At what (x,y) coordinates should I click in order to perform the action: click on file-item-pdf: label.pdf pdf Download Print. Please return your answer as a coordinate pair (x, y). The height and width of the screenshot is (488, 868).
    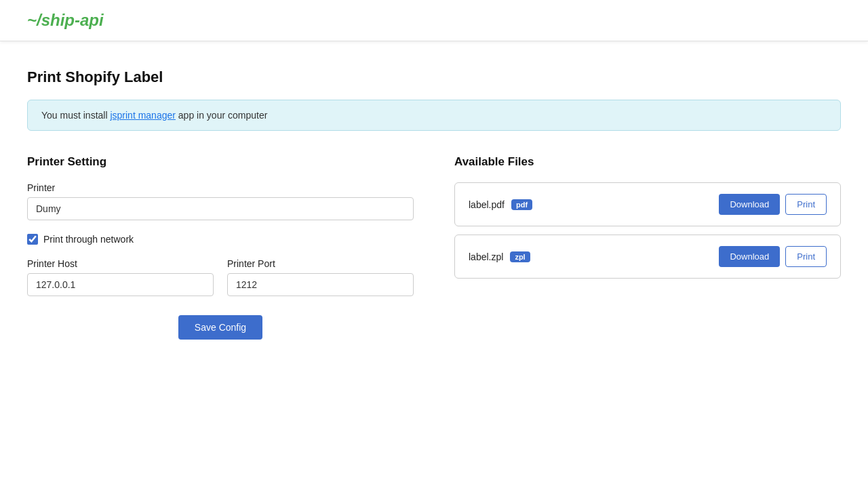
    Looking at the image, I should click on (648, 205).